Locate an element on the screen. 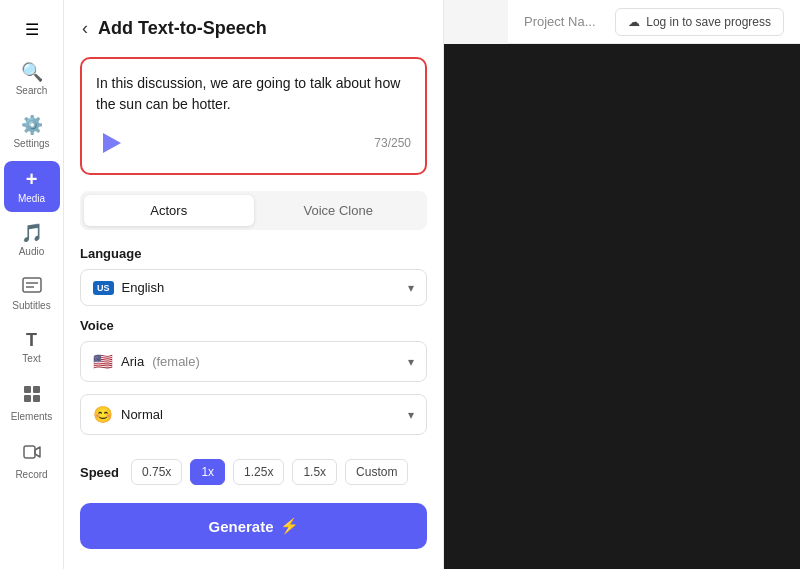  language-dropdown-arrow: ▾ is located at coordinates (411, 288).